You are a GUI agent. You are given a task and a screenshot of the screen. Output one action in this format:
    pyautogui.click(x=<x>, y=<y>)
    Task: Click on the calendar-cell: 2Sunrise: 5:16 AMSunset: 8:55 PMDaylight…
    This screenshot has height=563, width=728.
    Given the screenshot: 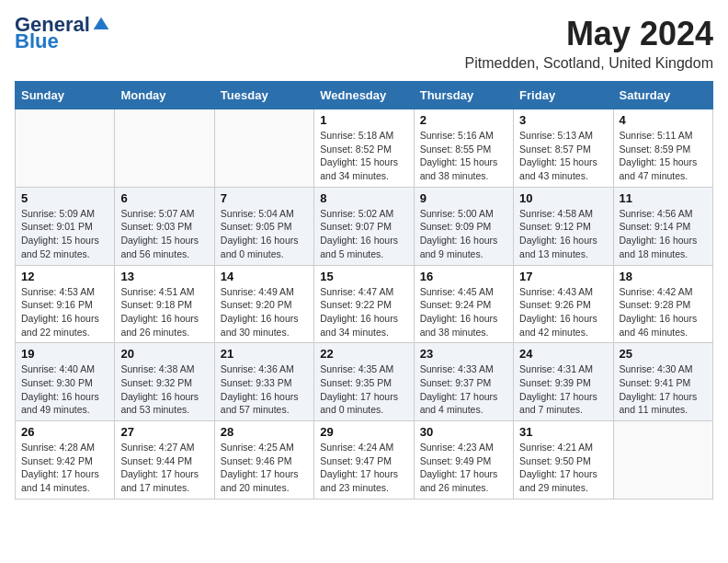 What is the action you would take?
    pyautogui.click(x=463, y=149)
    